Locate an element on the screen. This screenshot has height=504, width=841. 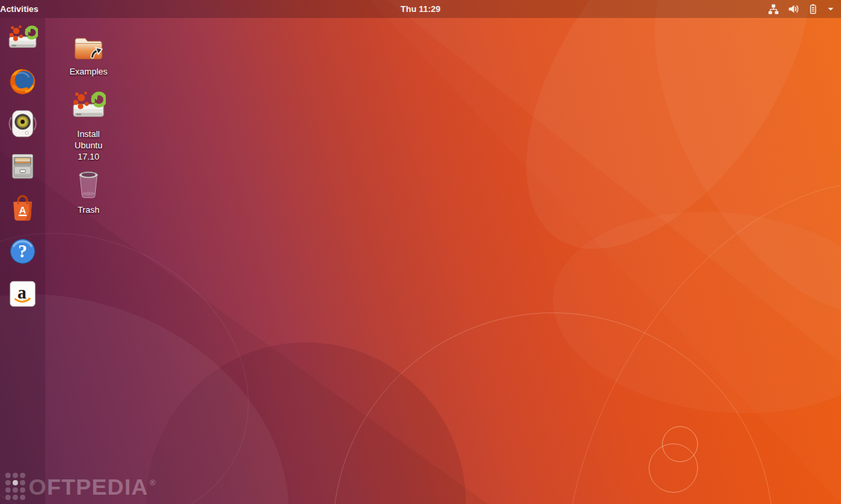
desktop-icon-label: Trash is located at coordinates (89, 210).